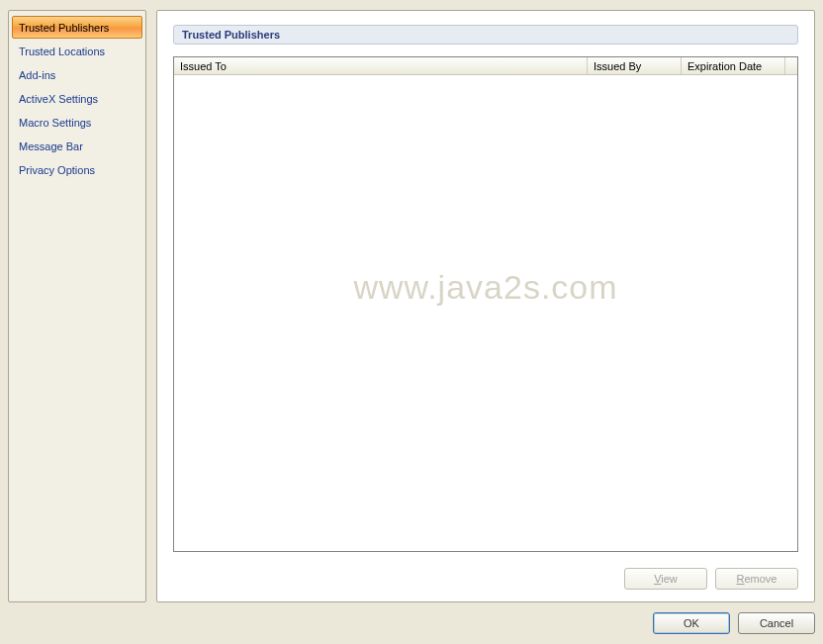 This screenshot has width=823, height=644. I want to click on column-header-stub, so click(791, 65).